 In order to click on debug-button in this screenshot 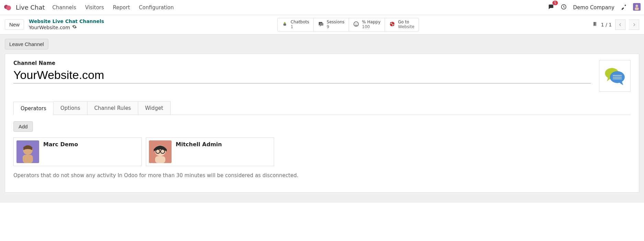, I will do `click(624, 8)`.